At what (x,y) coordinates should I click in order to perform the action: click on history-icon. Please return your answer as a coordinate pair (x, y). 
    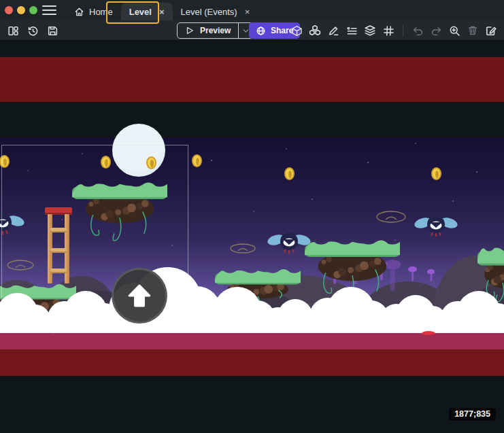
    Looking at the image, I should click on (33, 31).